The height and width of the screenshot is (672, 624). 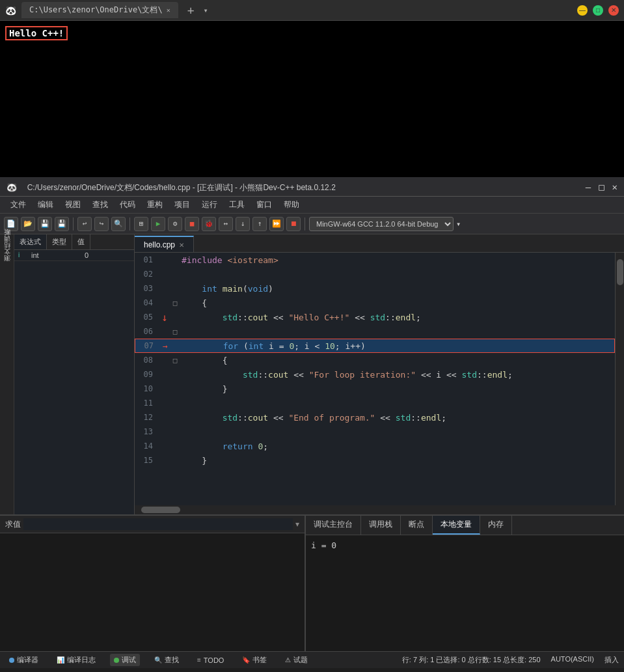 I want to click on menu-edit: 编辑, so click(x=46, y=204).